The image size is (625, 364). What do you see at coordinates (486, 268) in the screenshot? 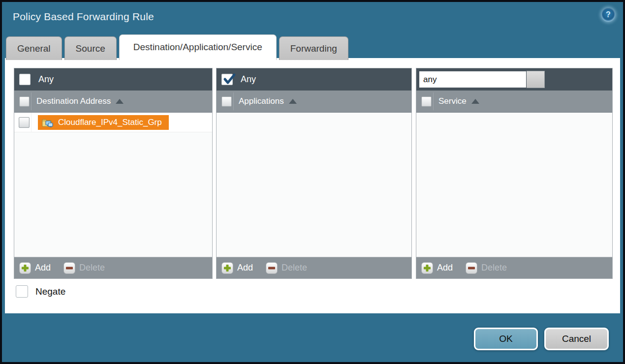
I see `service-delete-button: Delete` at bounding box center [486, 268].